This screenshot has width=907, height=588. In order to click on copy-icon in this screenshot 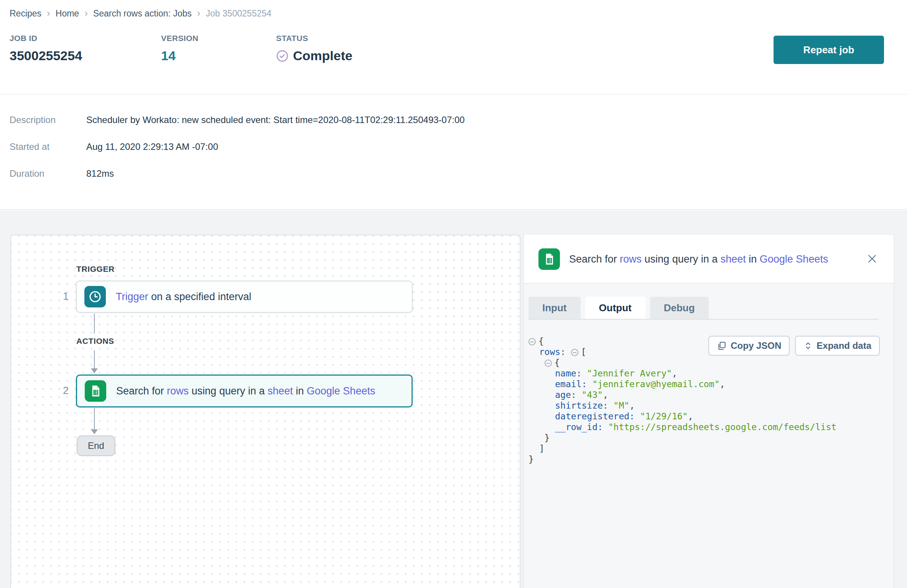, I will do `click(722, 346)`.